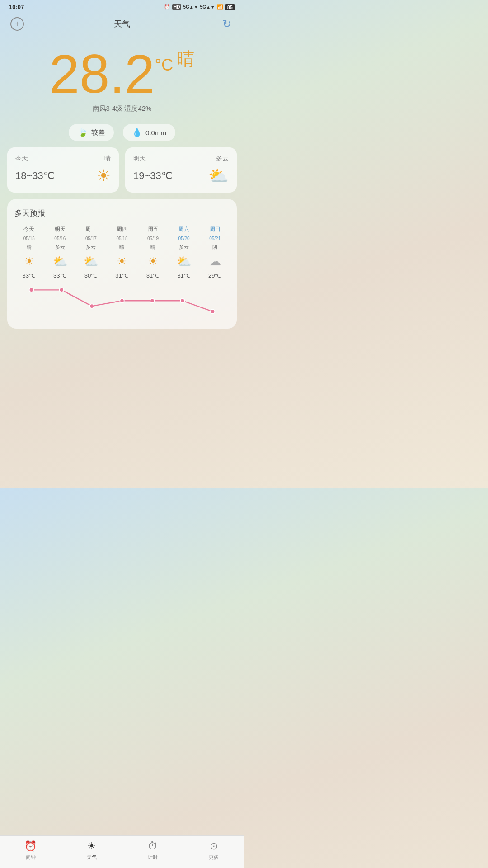  Describe the element at coordinates (153, 230) in the screenshot. I see `forecast-day-label: 周五` at that location.